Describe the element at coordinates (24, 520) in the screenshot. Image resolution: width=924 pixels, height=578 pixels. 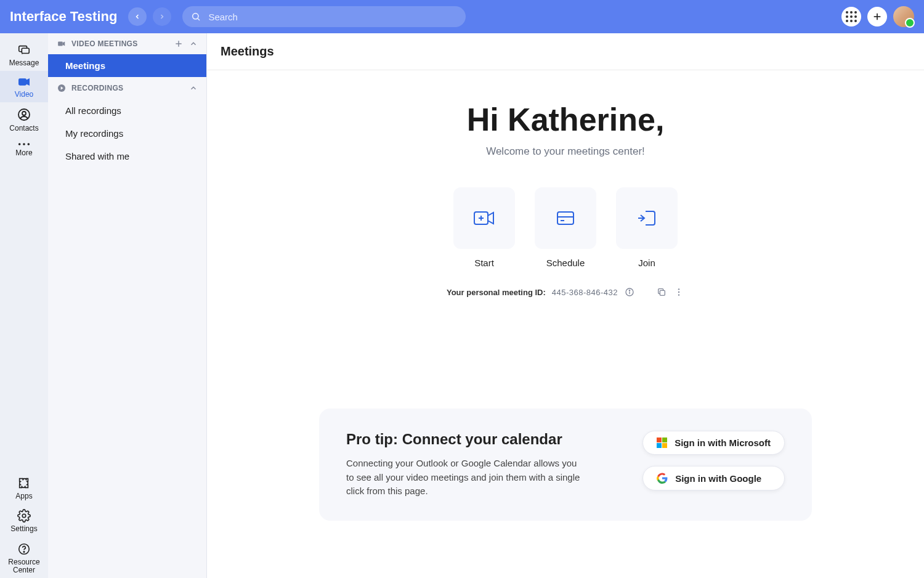
I see `rail-item-settings: Settings` at that location.